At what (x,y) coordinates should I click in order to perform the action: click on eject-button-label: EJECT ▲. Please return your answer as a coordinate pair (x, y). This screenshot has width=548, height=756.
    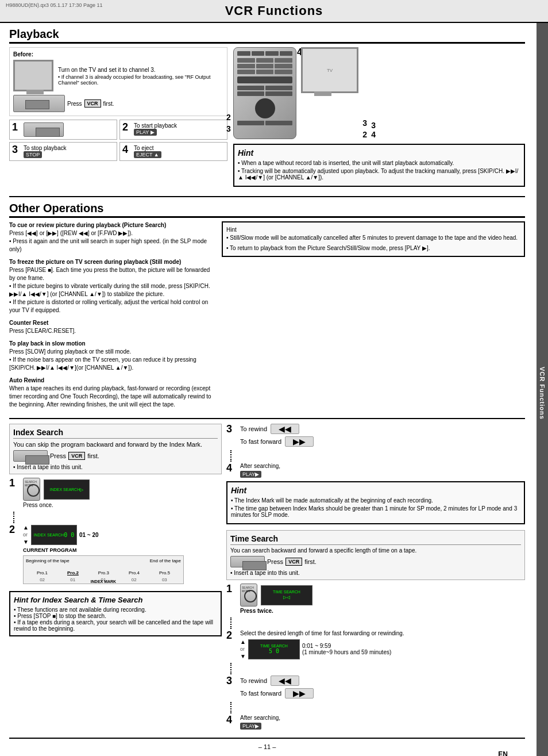
    Looking at the image, I should click on (148, 155).